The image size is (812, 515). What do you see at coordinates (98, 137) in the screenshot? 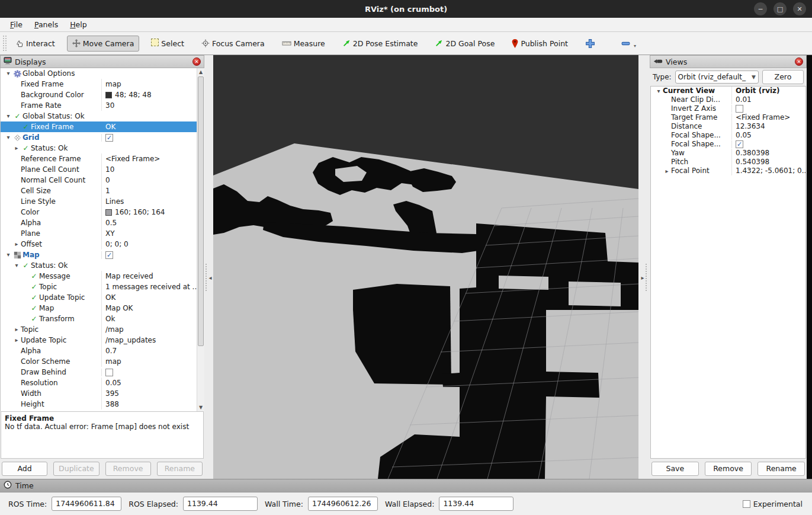
I see `displays-row-grid: ▾Grid✓` at bounding box center [98, 137].